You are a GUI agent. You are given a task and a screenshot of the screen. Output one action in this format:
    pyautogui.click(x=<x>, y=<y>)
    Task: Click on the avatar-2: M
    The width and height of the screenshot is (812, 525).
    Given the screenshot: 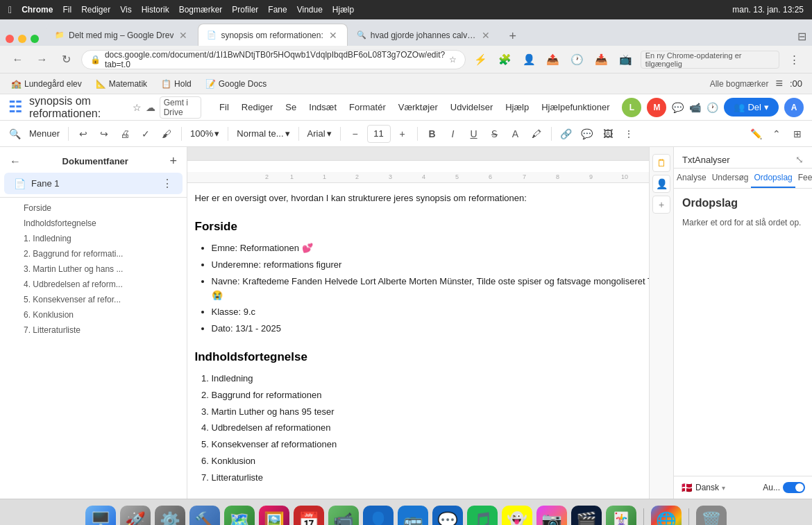 What is the action you would take?
    pyautogui.click(x=657, y=107)
    